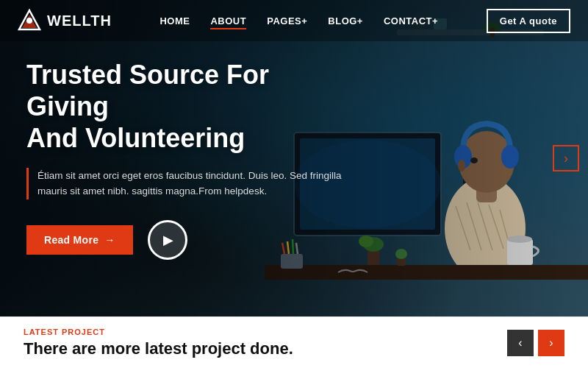 This screenshot has height=368, width=588. What do you see at coordinates (551, 343) in the screenshot?
I see `bottom-next-button: ›` at bounding box center [551, 343].